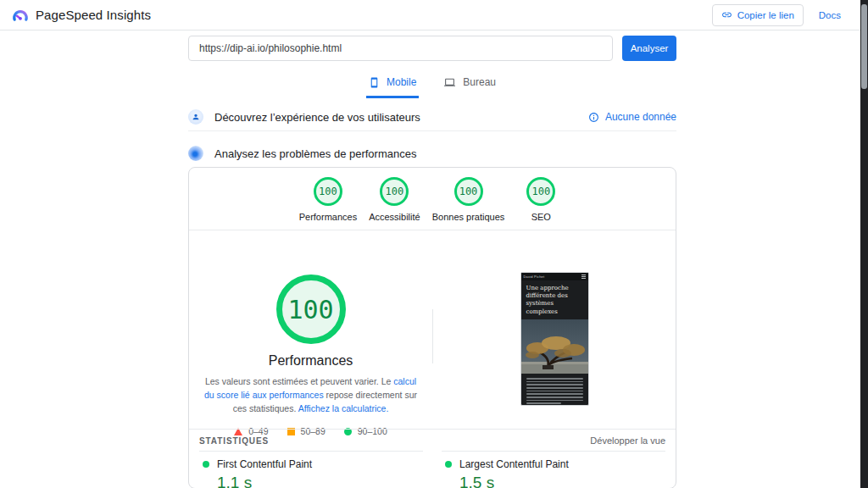 The image size is (868, 488). Describe the element at coordinates (583, 276) in the screenshot. I see `hamburger-menu-icon` at that location.